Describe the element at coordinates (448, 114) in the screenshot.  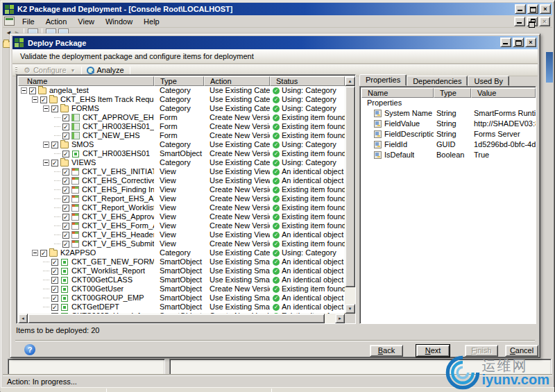
I see `property-row: System NameStringSmartForms Runtime 1` at that location.